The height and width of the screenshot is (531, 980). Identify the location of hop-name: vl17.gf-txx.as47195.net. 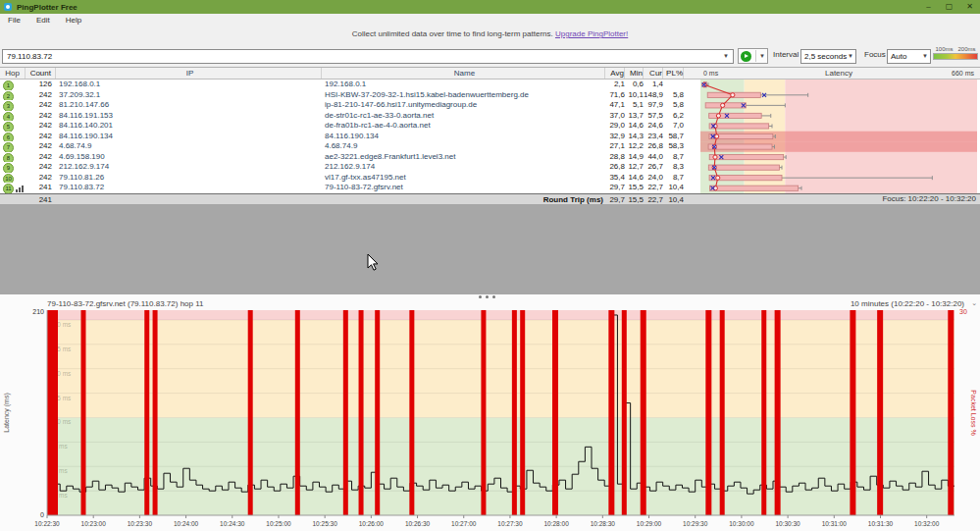
(463, 179).